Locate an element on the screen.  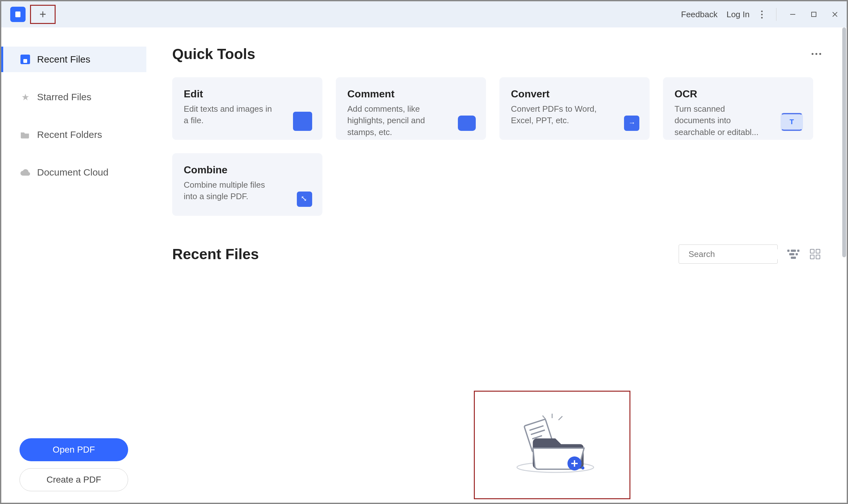
tool-desc: Add comments, like highlights, pencil an… is located at coordinates (392, 121).